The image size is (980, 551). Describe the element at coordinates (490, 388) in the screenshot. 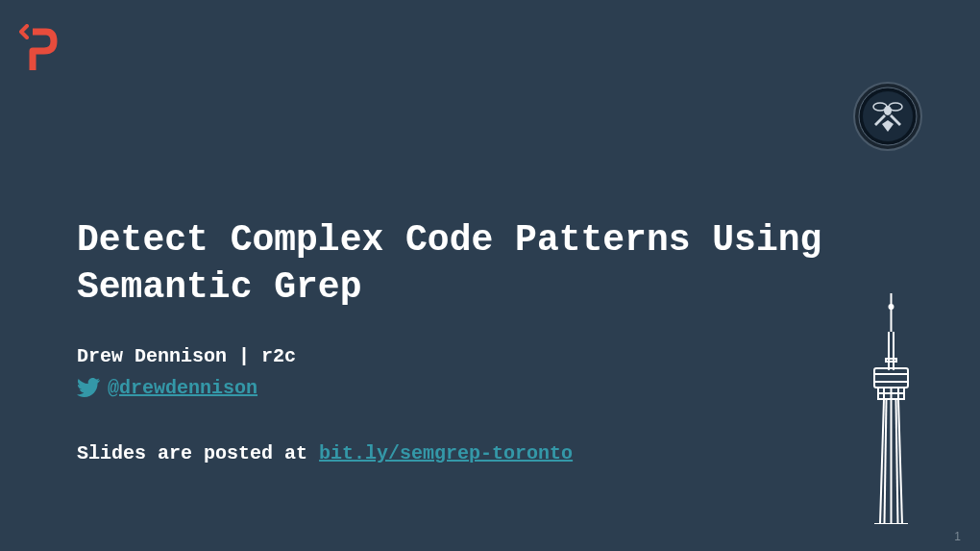

I see `twitter-line: @drewdennison` at that location.